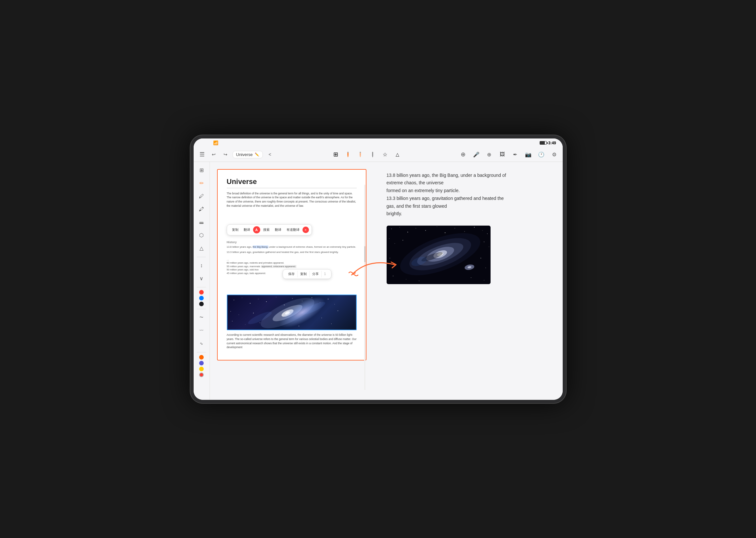 The height and width of the screenshot is (538, 756). Describe the element at coordinates (385, 154) in the screenshot. I see `star-tool: ☆` at that location.